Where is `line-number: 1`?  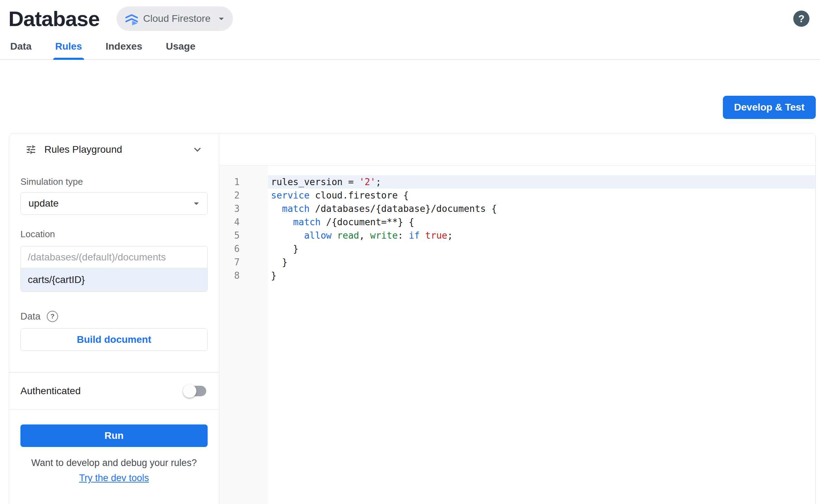
line-number: 1 is located at coordinates (244, 182).